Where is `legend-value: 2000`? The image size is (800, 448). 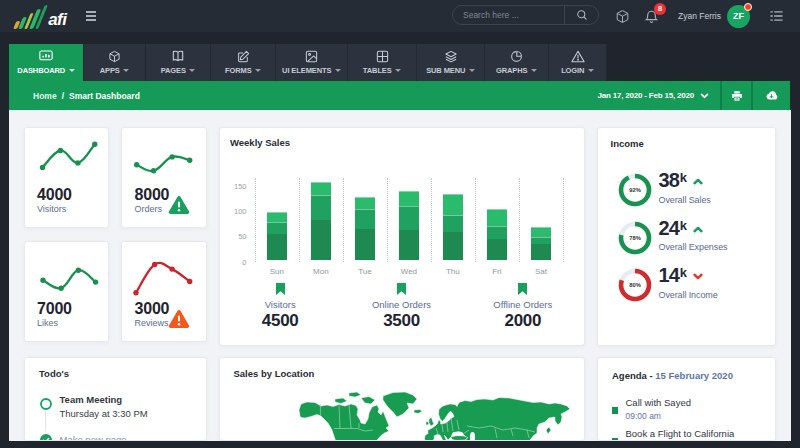 legend-value: 2000 is located at coordinates (524, 321).